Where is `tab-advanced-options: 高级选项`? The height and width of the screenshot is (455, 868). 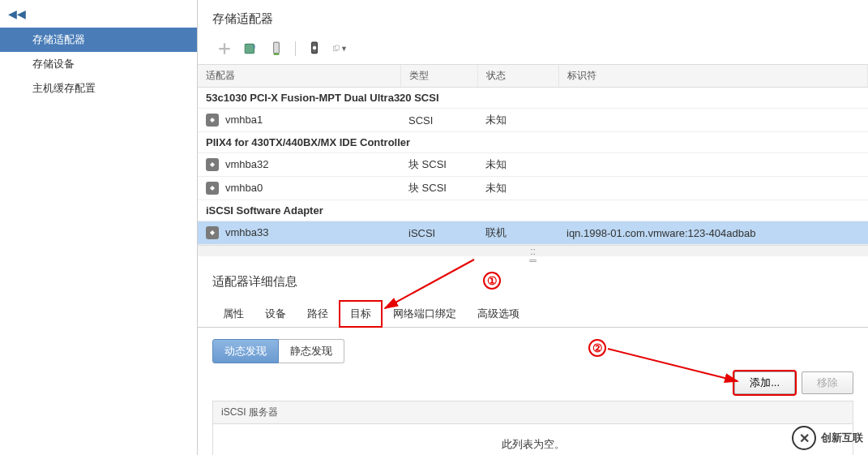 tab-advanced-options: 高级选项 is located at coordinates (498, 313).